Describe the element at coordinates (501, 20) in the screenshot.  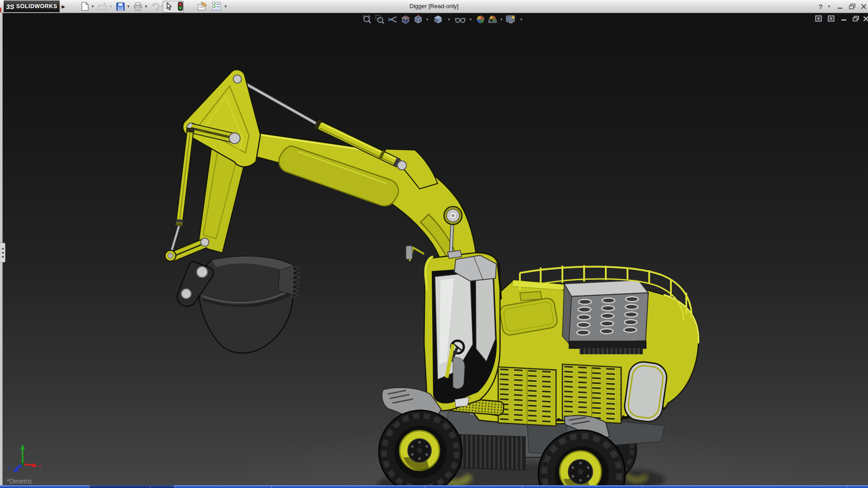
I see `apply-scene-dropdown: ▼` at that location.